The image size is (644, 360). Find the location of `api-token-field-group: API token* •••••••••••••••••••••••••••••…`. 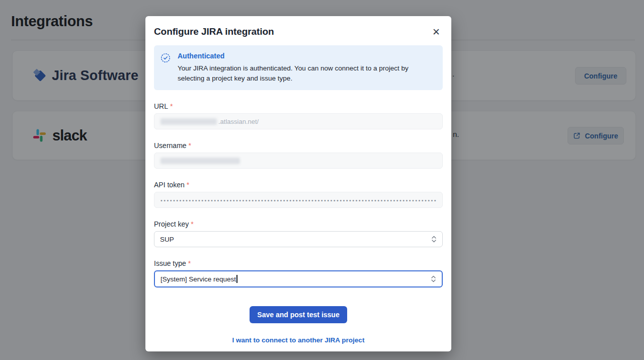

api-token-field-group: API token* •••••••••••••••••••••••••••••… is located at coordinates (298, 194).